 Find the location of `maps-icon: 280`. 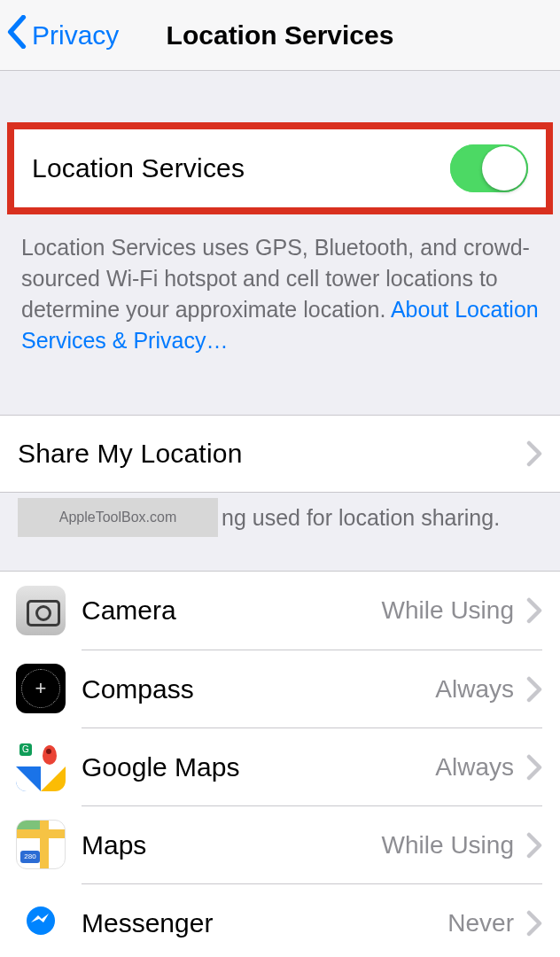

maps-icon: 280 is located at coordinates (41, 844).